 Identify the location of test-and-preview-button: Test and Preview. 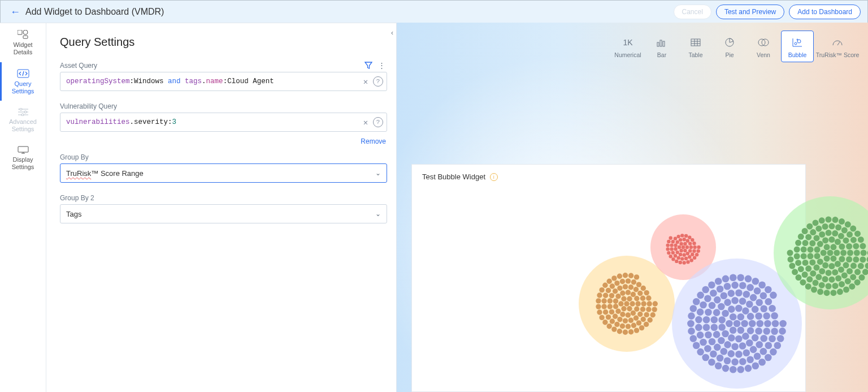
(750, 12).